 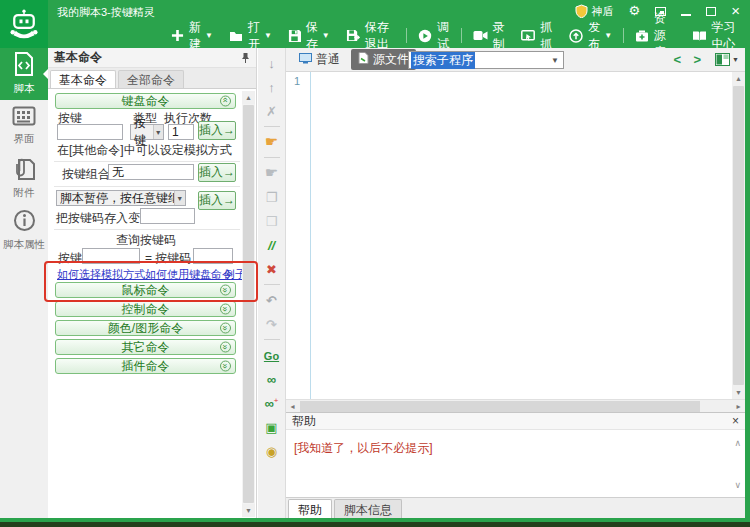 I want to click on sidebar-item-interface: 界面, so click(x=24, y=126).